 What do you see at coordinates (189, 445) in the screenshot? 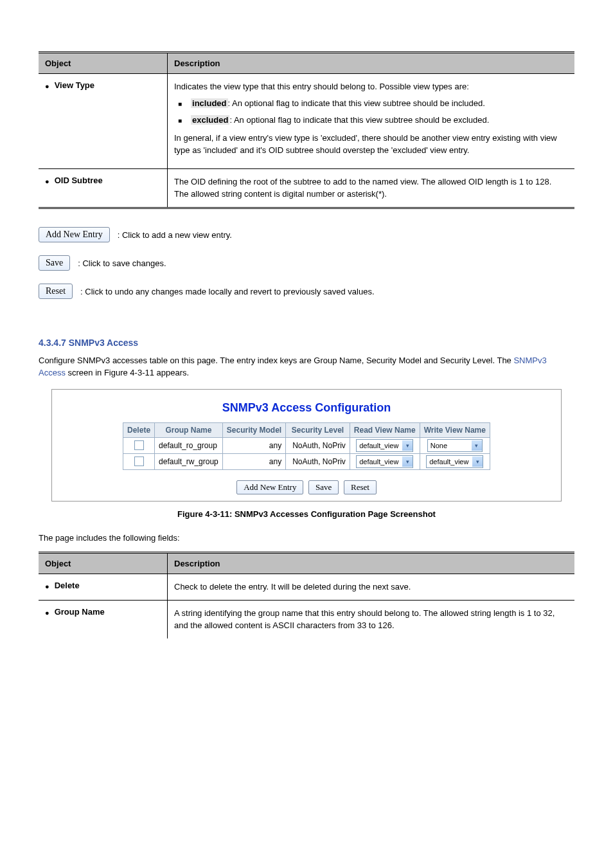
I see `cell-group-name: default_ro_group` at bounding box center [189, 445].